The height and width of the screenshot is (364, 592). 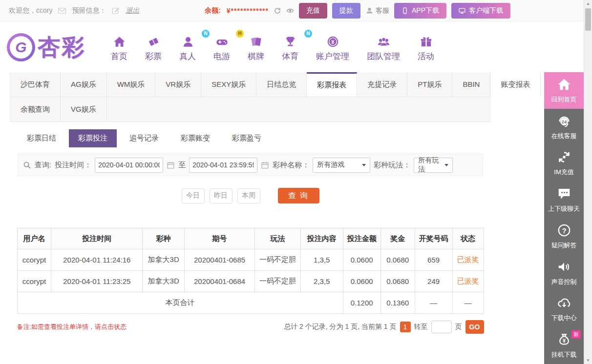 I want to click on site-logo: G 杏彩, so click(x=46, y=47).